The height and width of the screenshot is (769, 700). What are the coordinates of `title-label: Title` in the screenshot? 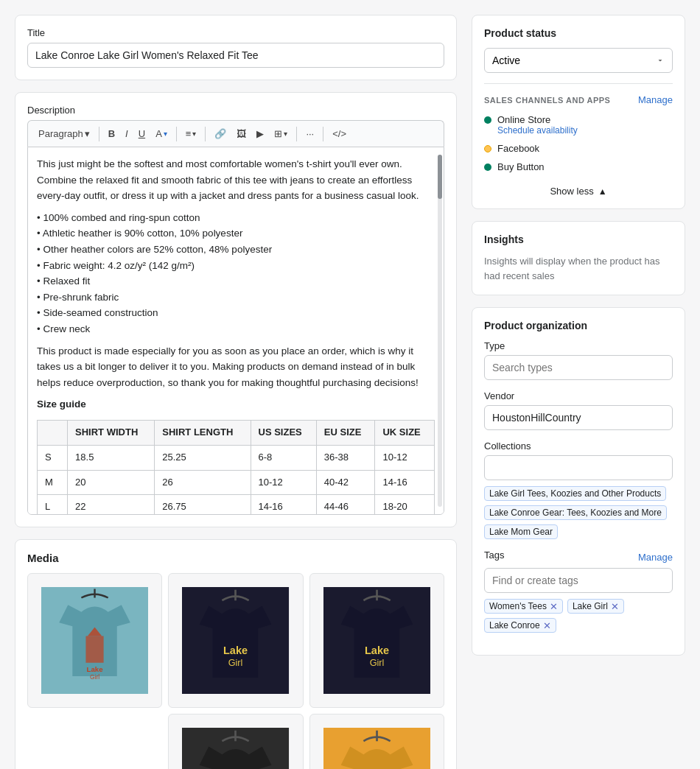 It's located at (236, 32).